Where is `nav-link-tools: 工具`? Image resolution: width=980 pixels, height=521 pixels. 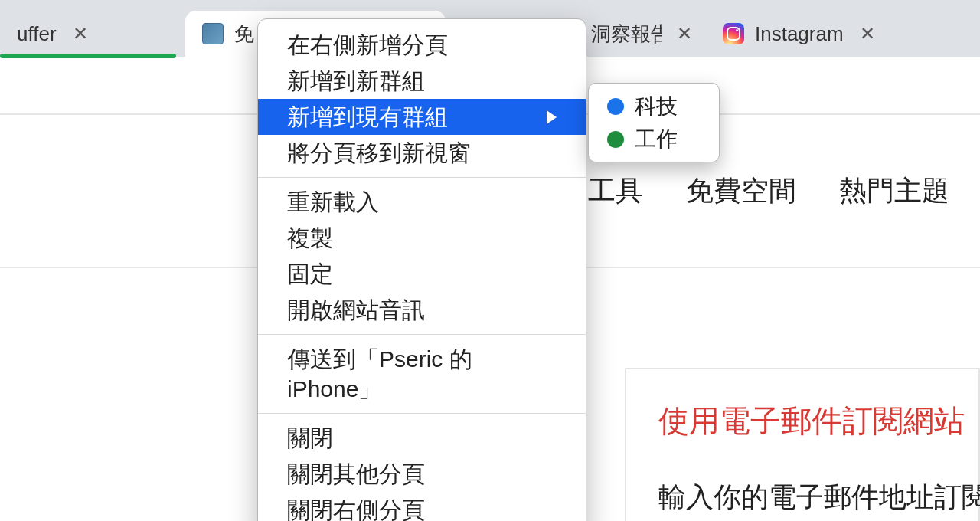
nav-link-tools: 工具 is located at coordinates (616, 192).